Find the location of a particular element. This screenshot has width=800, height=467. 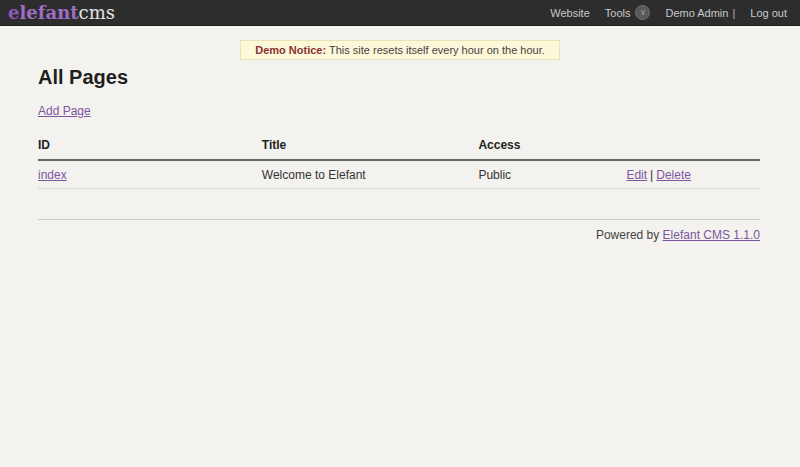

page-access-cell: Public is located at coordinates (552, 174).